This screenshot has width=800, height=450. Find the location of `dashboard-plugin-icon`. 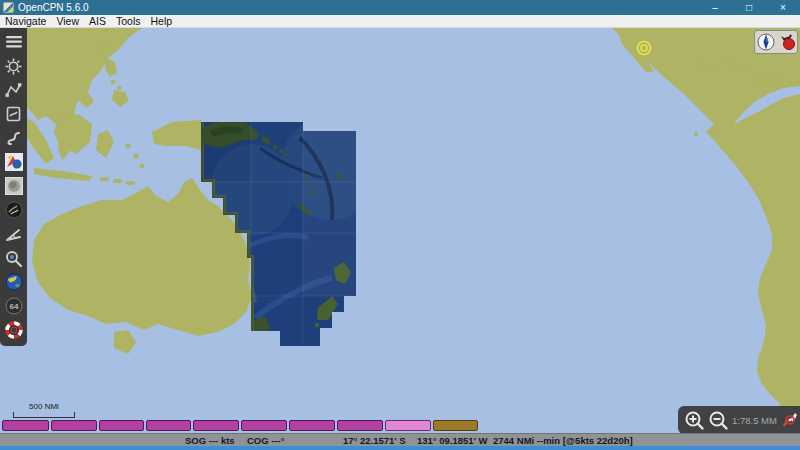

dashboard-plugin-icon is located at coordinates (14, 210).